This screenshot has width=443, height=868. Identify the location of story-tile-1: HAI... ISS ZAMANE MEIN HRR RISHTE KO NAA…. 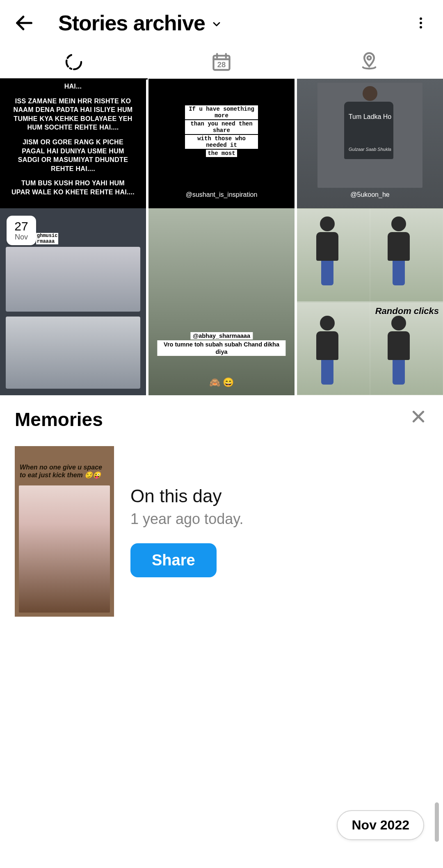
(73, 144).